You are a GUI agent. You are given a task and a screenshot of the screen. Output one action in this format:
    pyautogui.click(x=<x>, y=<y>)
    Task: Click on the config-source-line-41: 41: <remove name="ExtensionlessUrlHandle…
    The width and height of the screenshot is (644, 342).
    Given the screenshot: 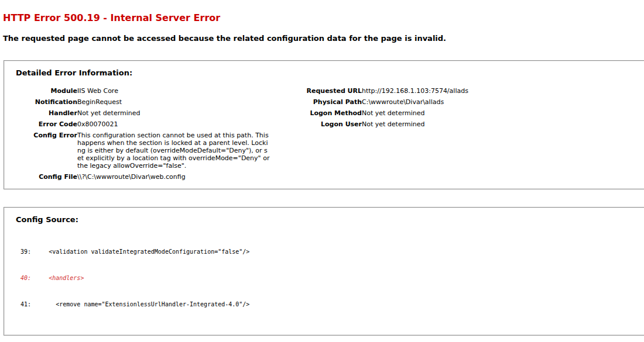 What is the action you would take?
    pyautogui.click(x=329, y=304)
    